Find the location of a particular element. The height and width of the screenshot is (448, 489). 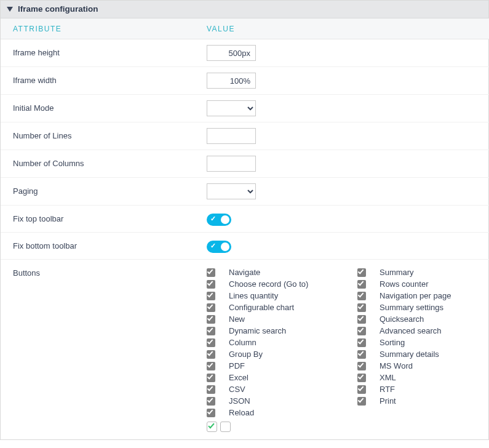

row-paging: Paging is located at coordinates (245, 192).